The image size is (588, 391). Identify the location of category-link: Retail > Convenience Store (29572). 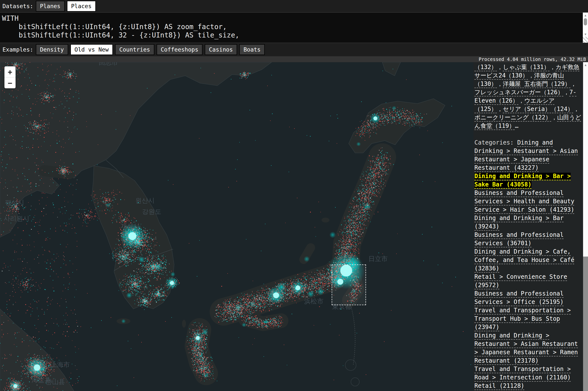
(521, 281).